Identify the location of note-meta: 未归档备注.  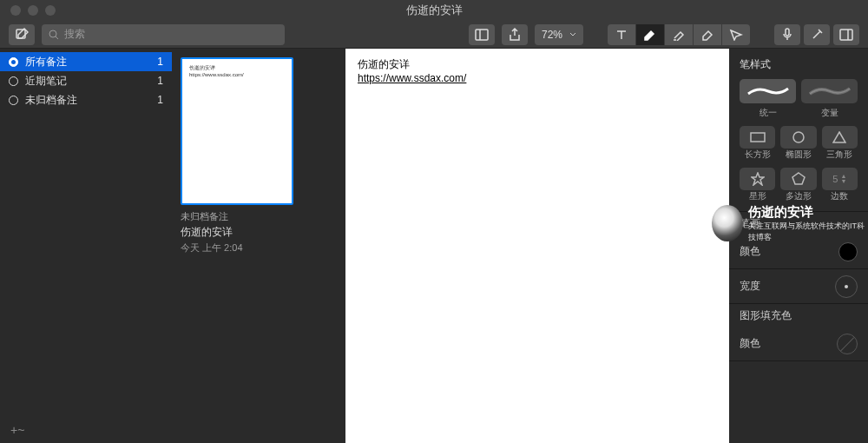
(259, 217).